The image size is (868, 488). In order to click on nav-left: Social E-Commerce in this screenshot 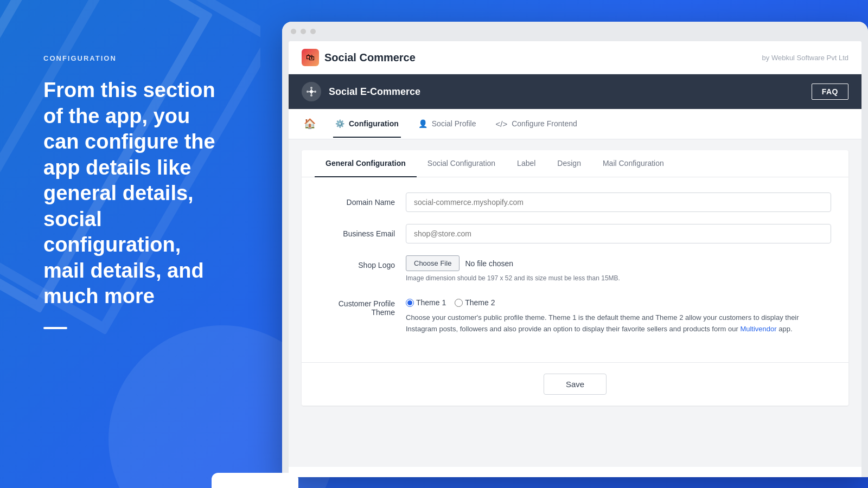, I will do `click(361, 92)`.